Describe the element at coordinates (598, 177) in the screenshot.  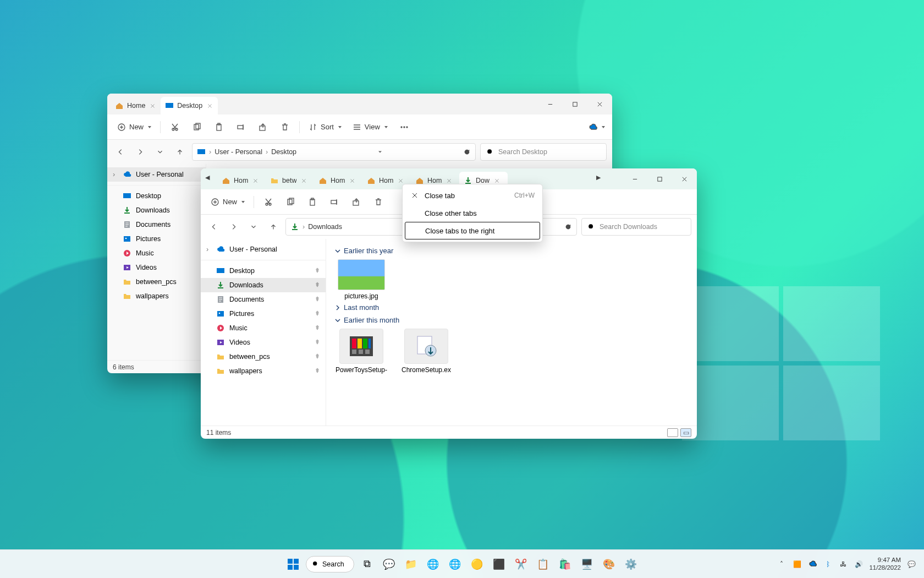
I see `tab-scroll-right: ▶` at that location.